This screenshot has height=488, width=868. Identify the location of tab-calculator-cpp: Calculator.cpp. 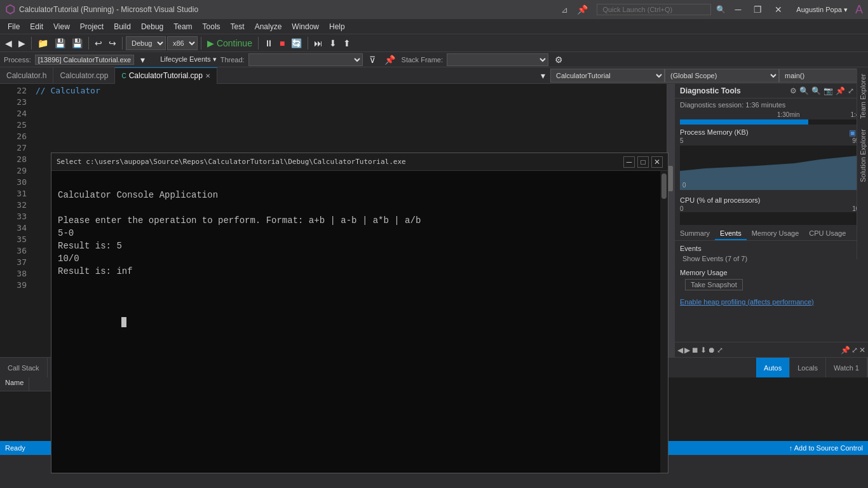
(84, 76).